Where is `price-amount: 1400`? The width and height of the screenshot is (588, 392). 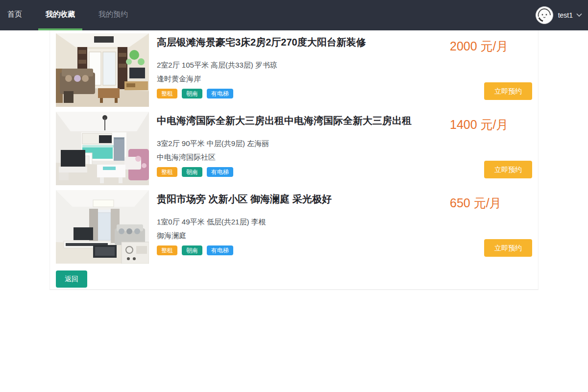
price-amount: 1400 is located at coordinates (464, 124).